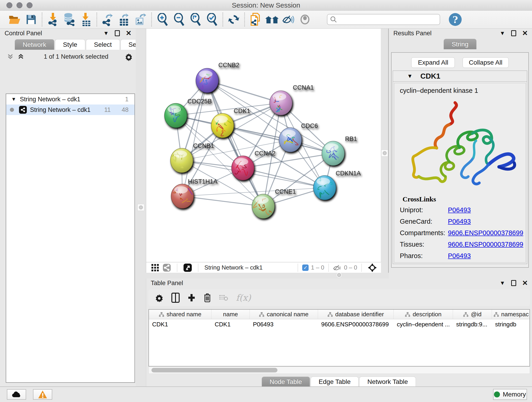  What do you see at coordinates (86, 19) in the screenshot?
I see `import-table-button` at bounding box center [86, 19].